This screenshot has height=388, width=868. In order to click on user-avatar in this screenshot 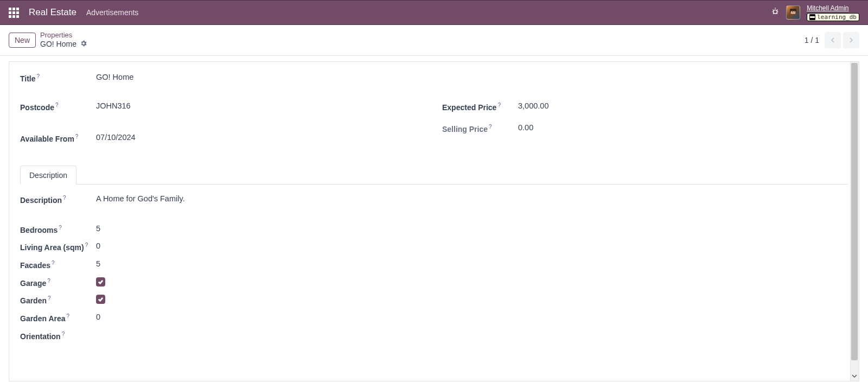, I will do `click(793, 12)`.